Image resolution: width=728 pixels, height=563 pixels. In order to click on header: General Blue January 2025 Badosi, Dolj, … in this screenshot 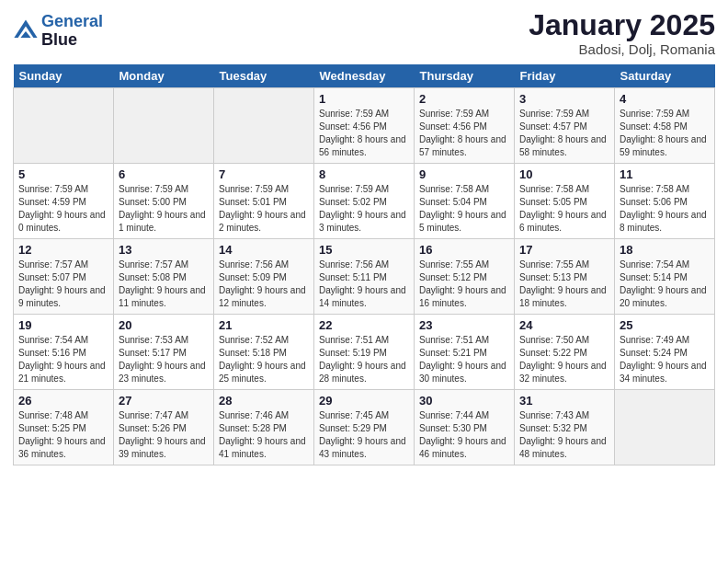, I will do `click(364, 33)`.